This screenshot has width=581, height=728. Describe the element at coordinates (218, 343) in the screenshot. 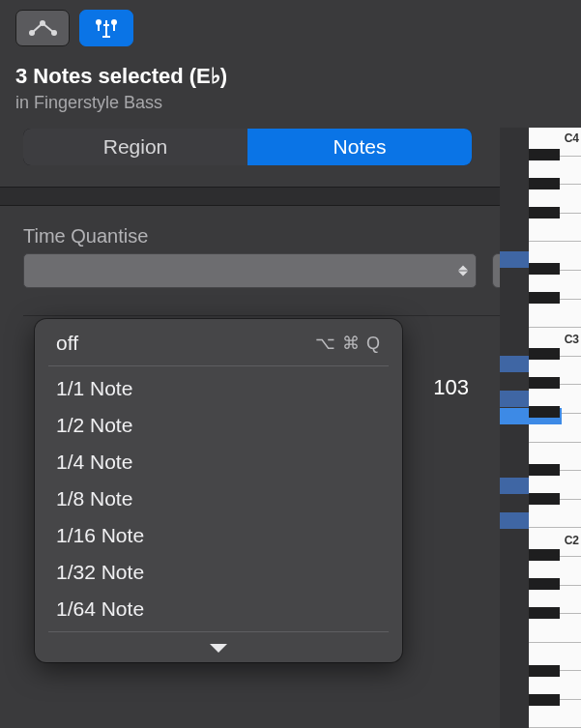

I see `menu-item-off: off ⌥ ⌘ Q` at that location.